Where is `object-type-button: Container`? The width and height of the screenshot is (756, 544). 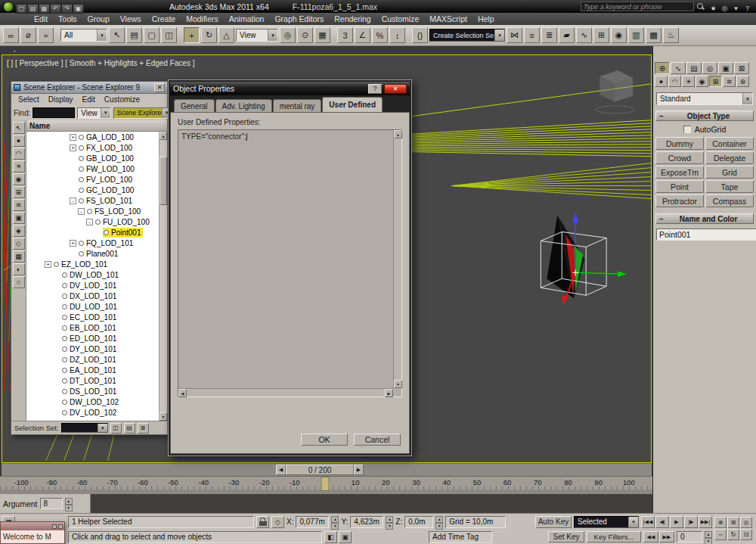
object-type-button: Container is located at coordinates (730, 144).